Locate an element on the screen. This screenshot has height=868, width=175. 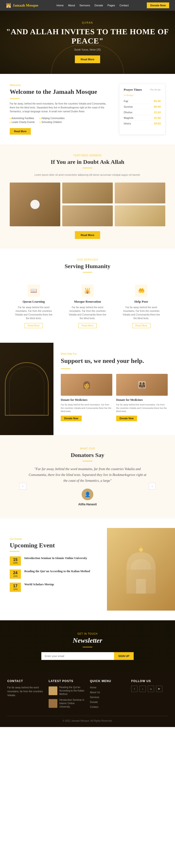
nav-about: About is located at coordinates (71, 5).